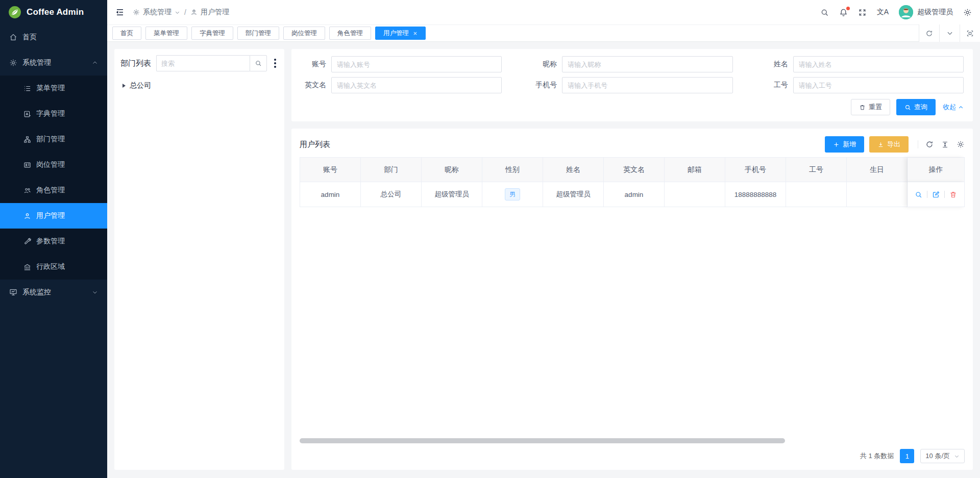 The width and height of the screenshot is (980, 478). I want to click on name-input, so click(878, 64).